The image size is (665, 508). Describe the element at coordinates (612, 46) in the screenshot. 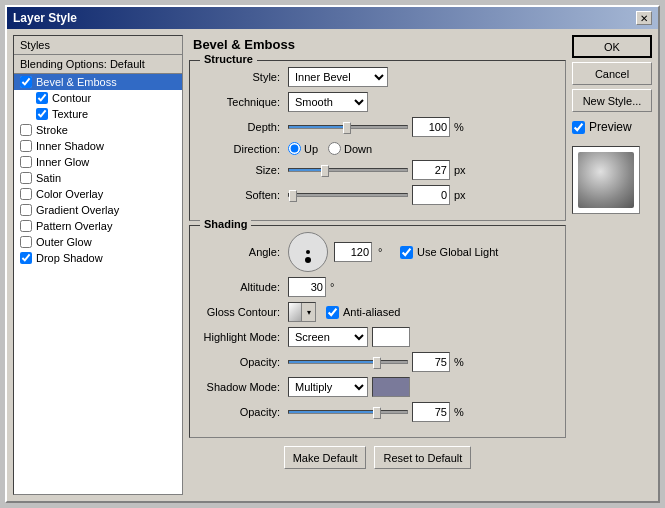

I see `ok-button: OK` at that location.